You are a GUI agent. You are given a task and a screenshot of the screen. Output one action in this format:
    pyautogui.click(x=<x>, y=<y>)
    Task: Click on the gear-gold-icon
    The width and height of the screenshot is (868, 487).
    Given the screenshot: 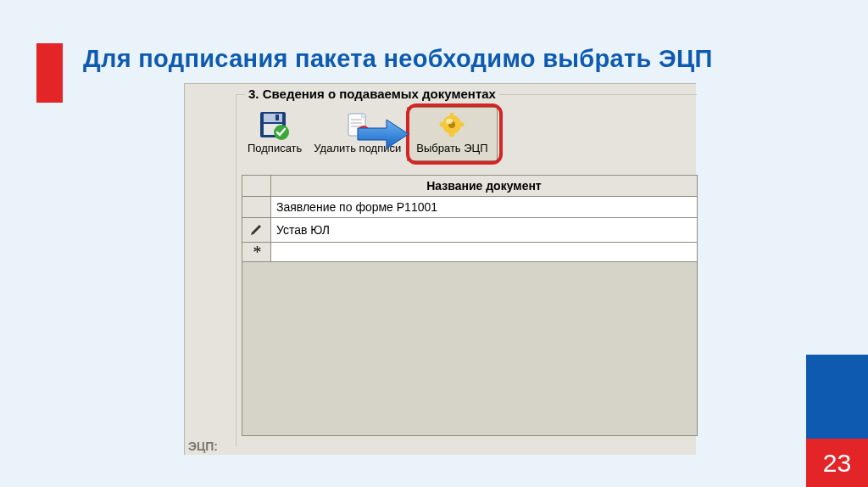 What is the action you would take?
    pyautogui.click(x=452, y=126)
    